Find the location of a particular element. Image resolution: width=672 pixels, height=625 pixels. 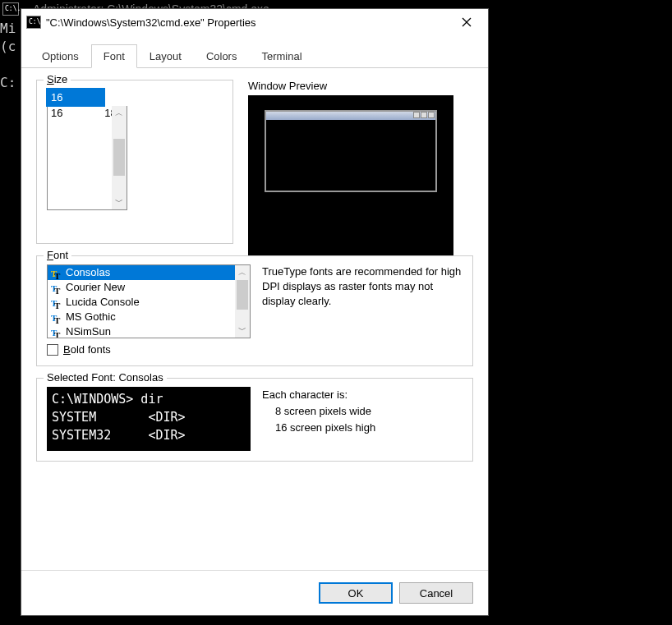

size-label: Size is located at coordinates (58, 79).